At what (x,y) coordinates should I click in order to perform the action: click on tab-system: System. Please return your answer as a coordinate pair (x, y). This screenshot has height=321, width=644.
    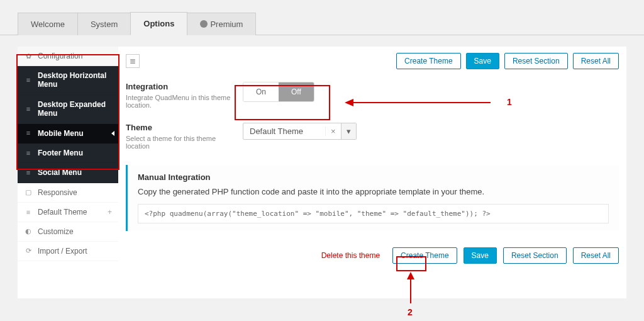
    Looking at the image, I should click on (104, 24).